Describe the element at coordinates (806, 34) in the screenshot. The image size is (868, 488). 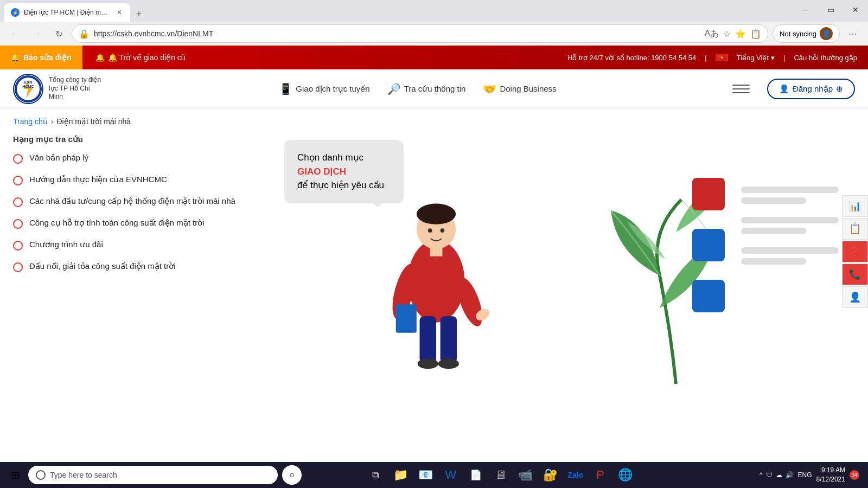
I see `not-syncing-button: Not syncing 👤` at that location.